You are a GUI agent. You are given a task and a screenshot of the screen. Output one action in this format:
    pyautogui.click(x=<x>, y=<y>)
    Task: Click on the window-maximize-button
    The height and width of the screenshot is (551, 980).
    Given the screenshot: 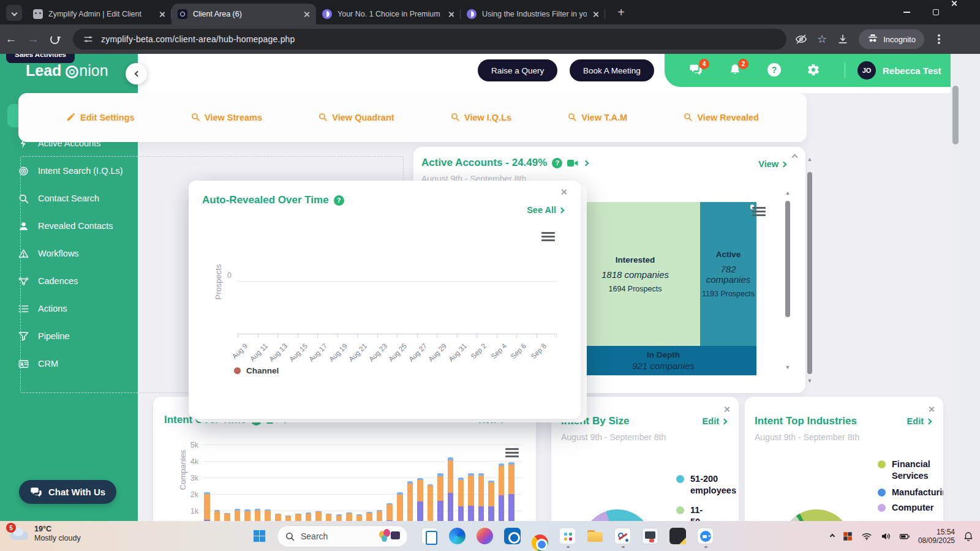 What is the action you would take?
    pyautogui.click(x=936, y=12)
    